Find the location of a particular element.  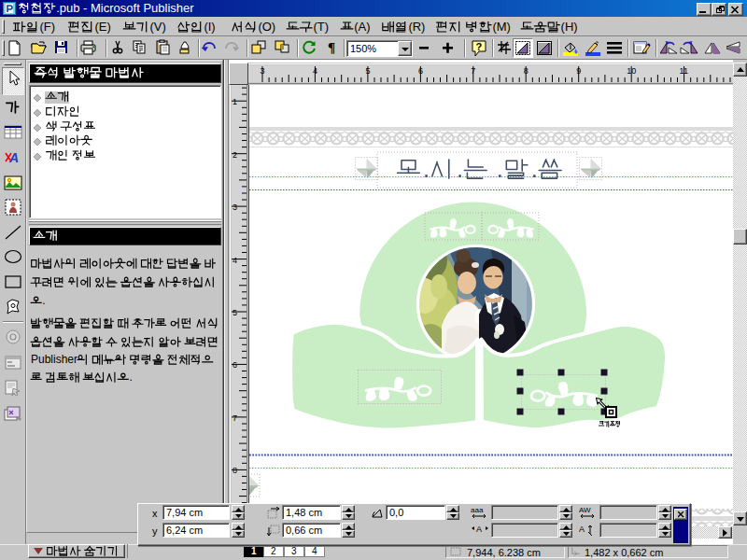

svg-text: Publisher is located at coordinates (54, 359).